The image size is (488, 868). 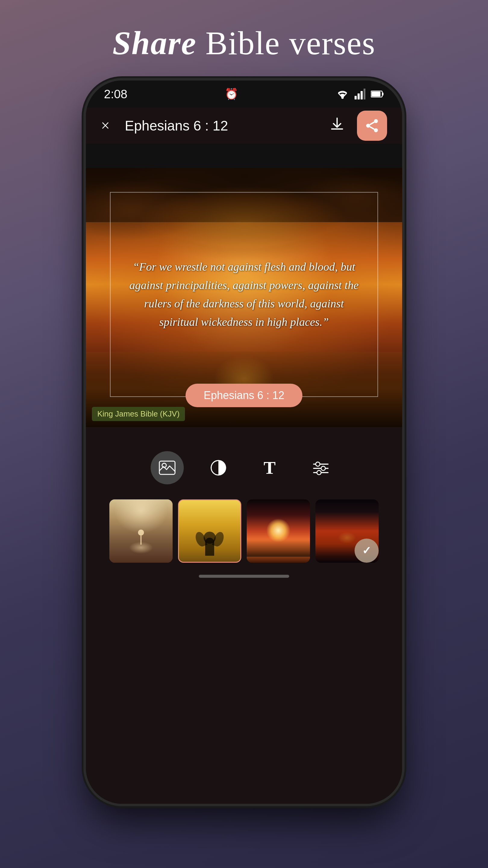 What do you see at coordinates (321, 468) in the screenshot?
I see `adjust-tool-icon` at bounding box center [321, 468].